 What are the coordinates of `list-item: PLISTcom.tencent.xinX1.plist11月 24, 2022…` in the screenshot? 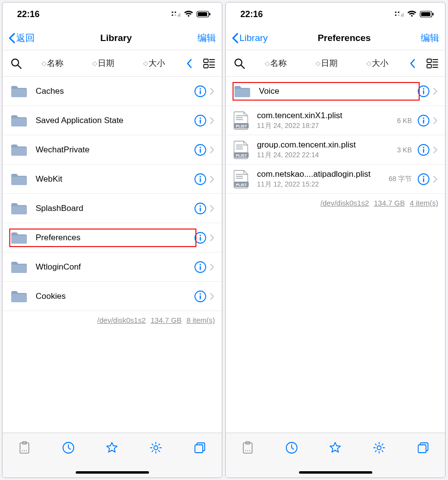 It's located at (335, 121).